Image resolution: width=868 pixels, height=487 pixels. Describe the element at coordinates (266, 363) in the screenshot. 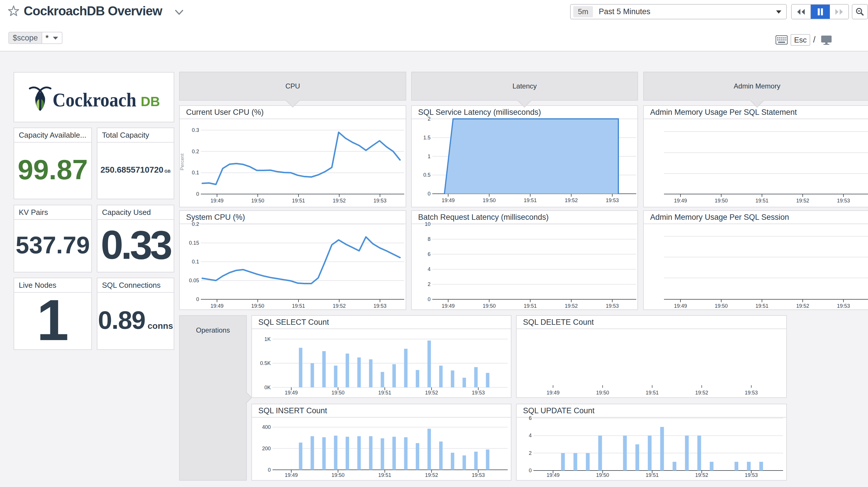

I see `svg-text: 0.5K` at that location.